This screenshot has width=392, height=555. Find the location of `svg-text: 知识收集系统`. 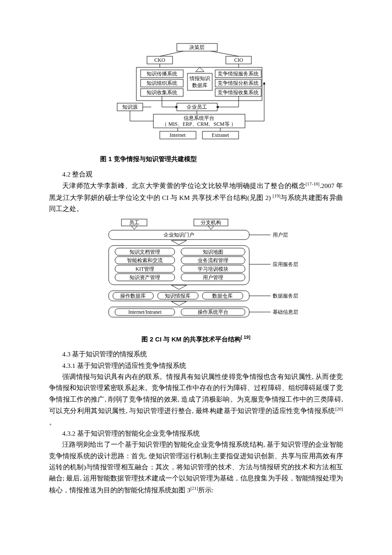

svg-text: 知识收集系统 is located at coordinates (162, 92).